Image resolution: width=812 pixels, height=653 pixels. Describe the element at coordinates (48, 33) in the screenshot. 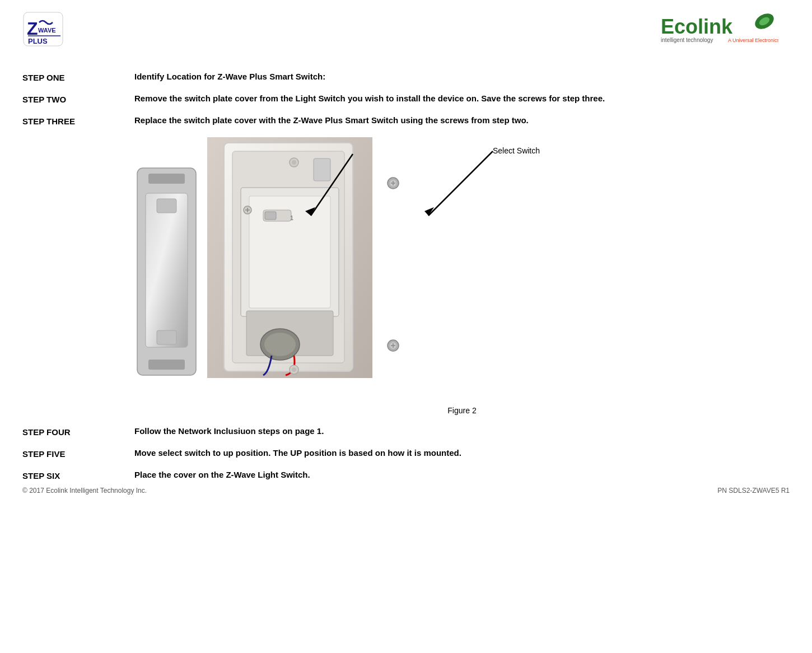

I see `zwave-logo: Z WAVE PLUS` at that location.